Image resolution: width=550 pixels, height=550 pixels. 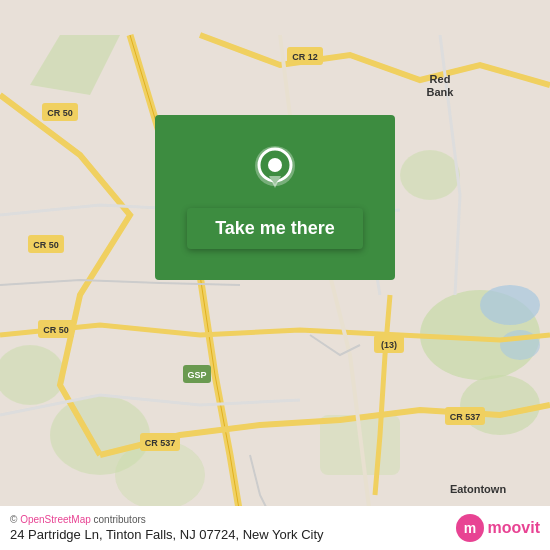 I want to click on moovit-icon: m, so click(x=470, y=528).